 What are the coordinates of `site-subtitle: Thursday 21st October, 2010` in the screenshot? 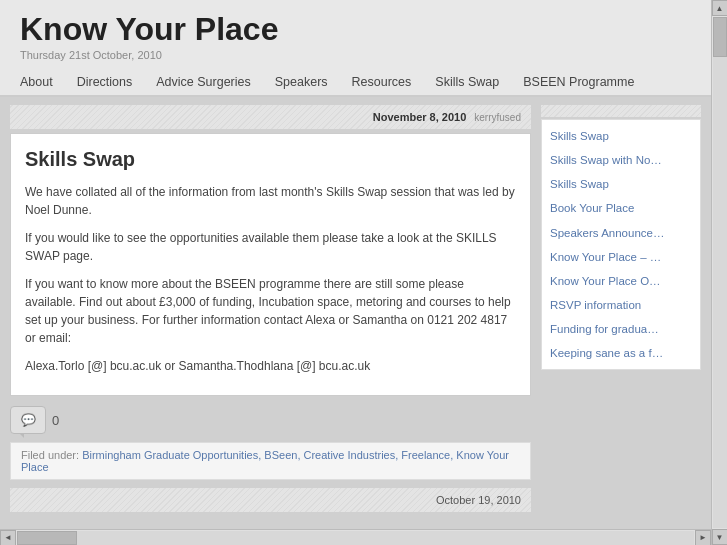 It's located at (356, 55).